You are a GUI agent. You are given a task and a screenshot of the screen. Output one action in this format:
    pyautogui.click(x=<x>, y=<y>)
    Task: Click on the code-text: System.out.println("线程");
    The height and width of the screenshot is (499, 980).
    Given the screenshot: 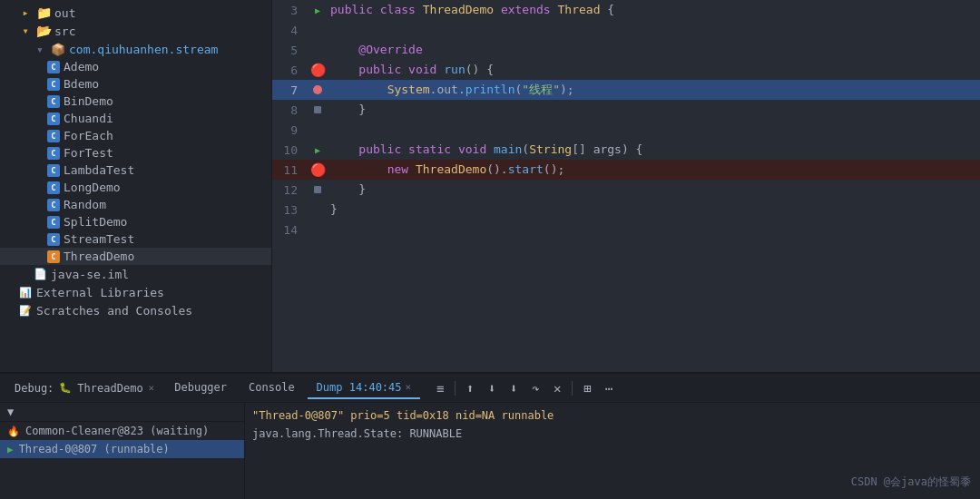 What is the action you would take?
    pyautogui.click(x=653, y=90)
    